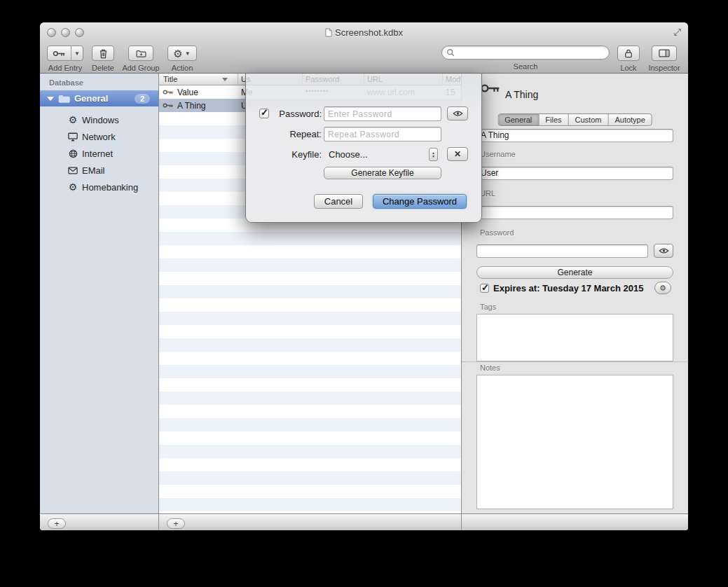 The image size is (728, 587). Describe the element at coordinates (364, 57) in the screenshot. I see `toolbar: ▼ Add Entry Delete Add Group` at that location.